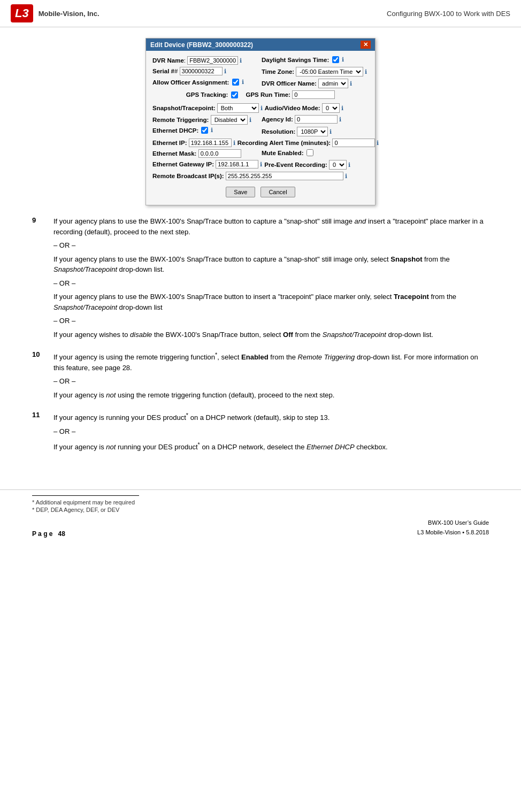 The width and height of the screenshot is (521, 812). I want to click on step-10-para-1: If your agency is using the remote trigg…, so click(271, 362).